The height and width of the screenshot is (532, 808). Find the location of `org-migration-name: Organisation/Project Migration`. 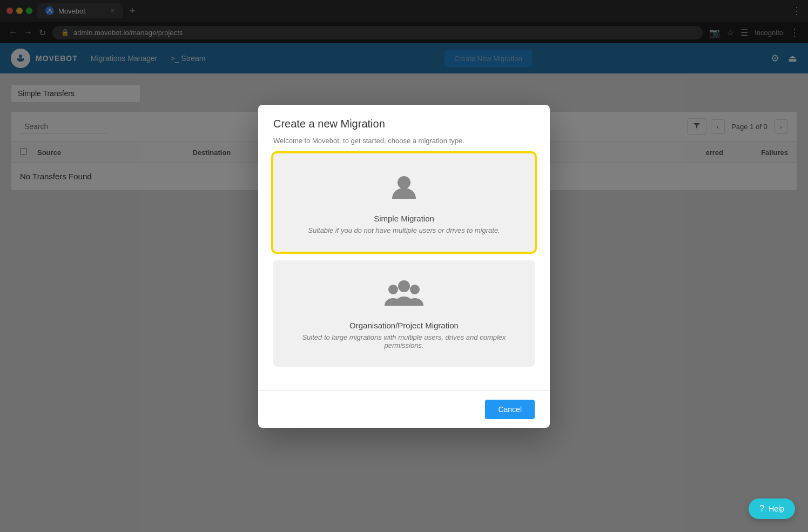

org-migration-name: Organisation/Project Migration is located at coordinates (404, 325).